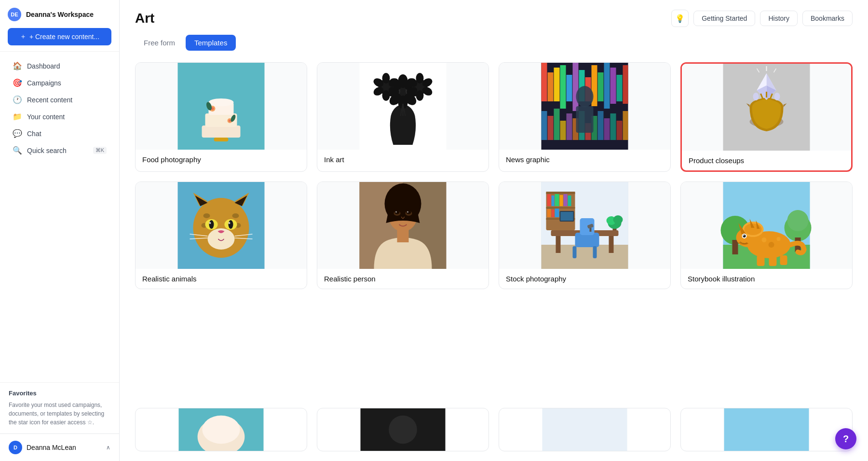 The height and width of the screenshot is (461, 868). Describe the element at coordinates (60, 414) in the screenshot. I see `favorites-text: Favorite your most used campaigns, docum…` at that location.